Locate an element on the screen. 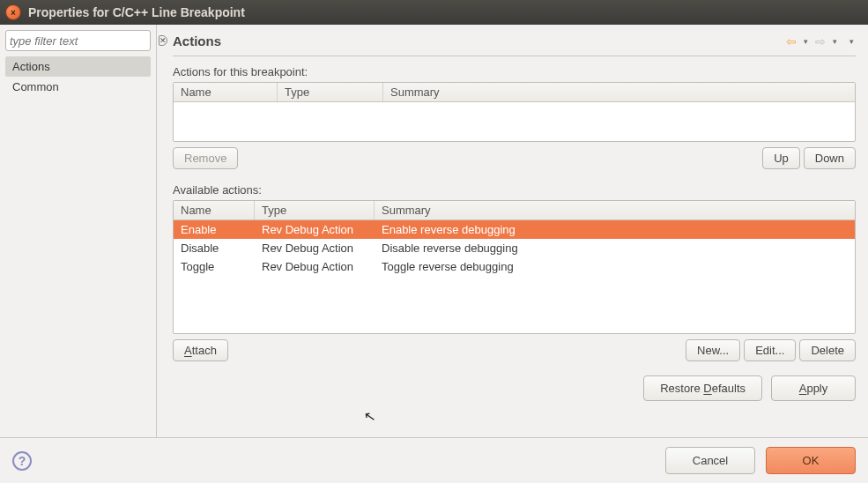  cell-name: Toggle is located at coordinates (214, 266).